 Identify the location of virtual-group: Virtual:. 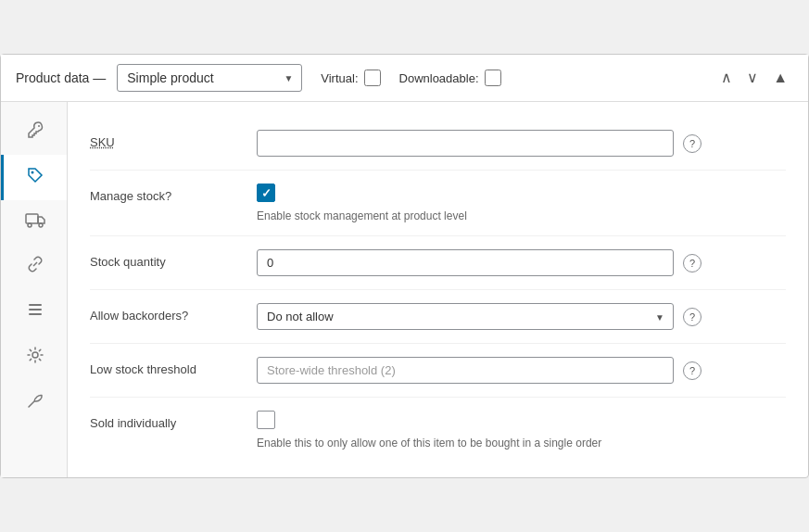
(350, 78).